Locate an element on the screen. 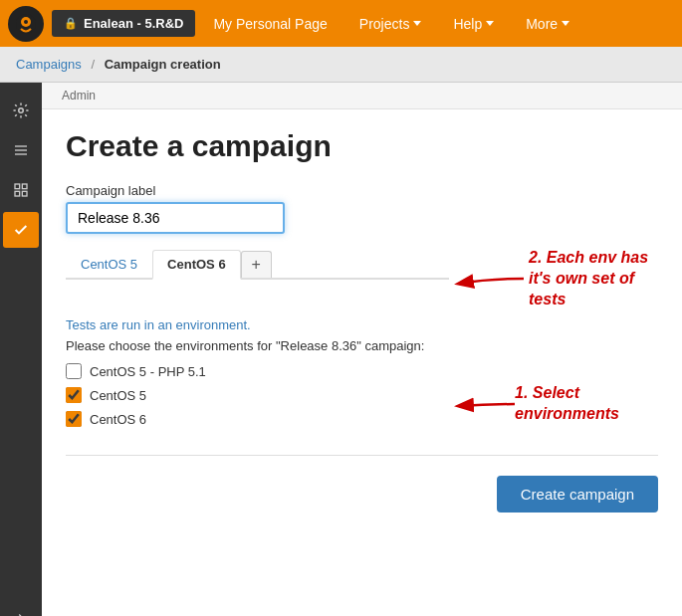 Image resolution: width=682 pixels, height=616 pixels. env-checkbox-2-input is located at coordinates (74, 395).